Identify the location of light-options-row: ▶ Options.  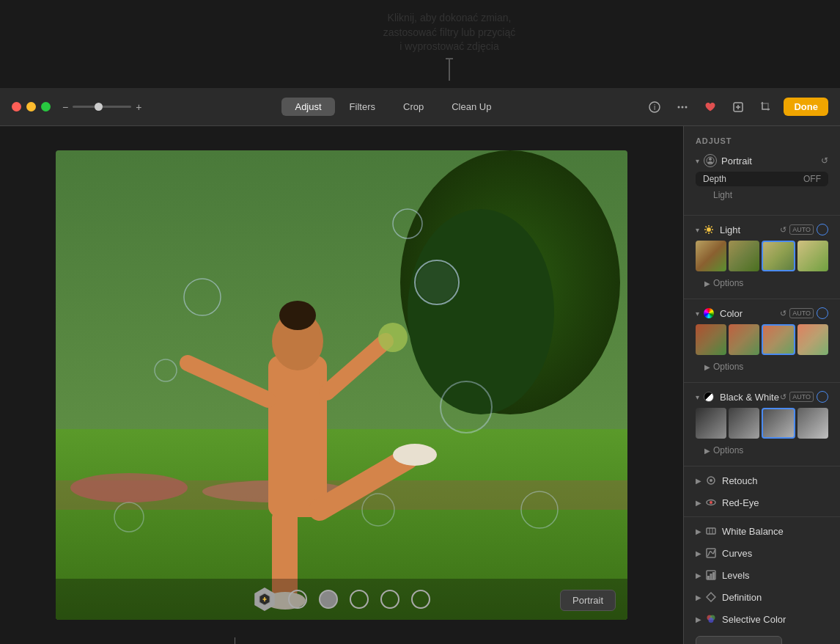
(762, 285).